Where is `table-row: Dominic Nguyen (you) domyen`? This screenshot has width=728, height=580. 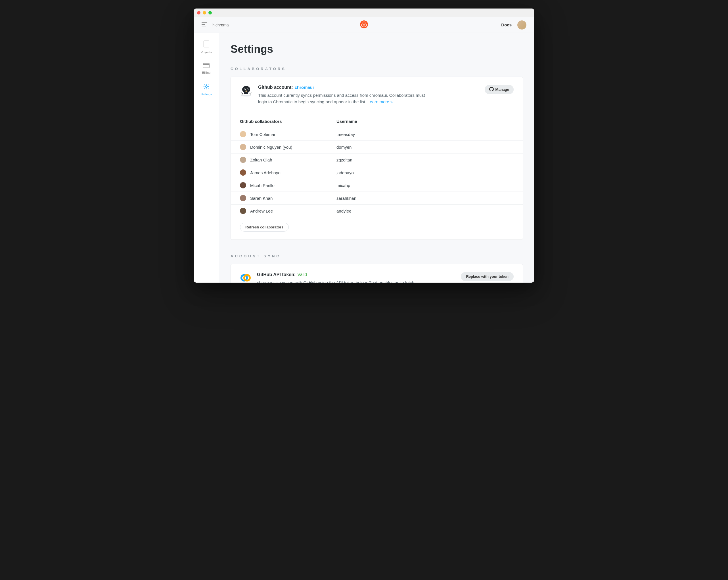
table-row: Dominic Nguyen (you) domyen is located at coordinates (377, 147).